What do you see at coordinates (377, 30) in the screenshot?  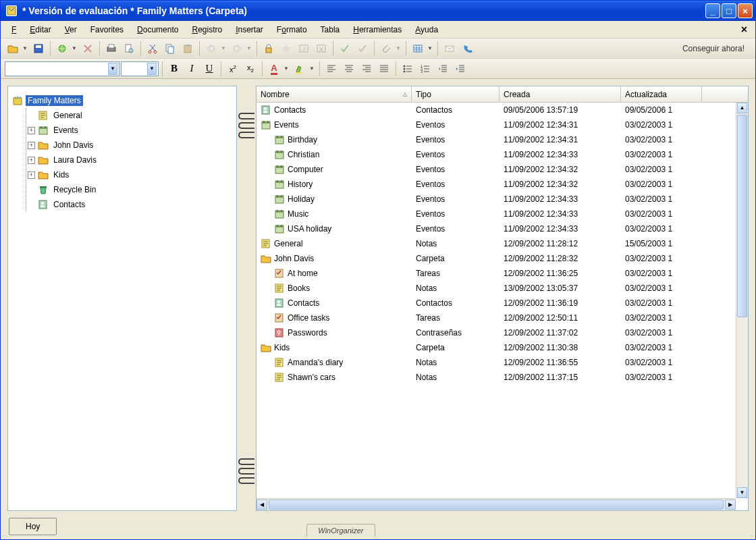 I see `menu-herramientas: Herramientas` at bounding box center [377, 30].